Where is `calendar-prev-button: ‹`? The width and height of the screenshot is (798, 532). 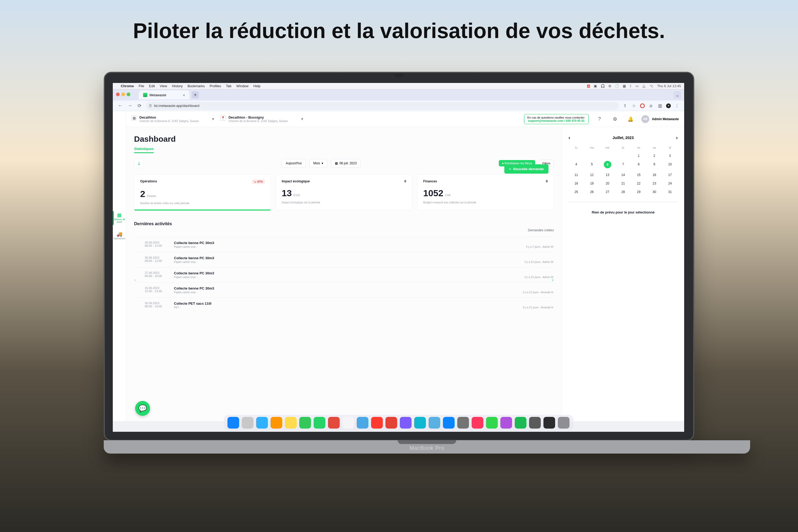
calendar-prev-button: ‹ is located at coordinates (570, 138).